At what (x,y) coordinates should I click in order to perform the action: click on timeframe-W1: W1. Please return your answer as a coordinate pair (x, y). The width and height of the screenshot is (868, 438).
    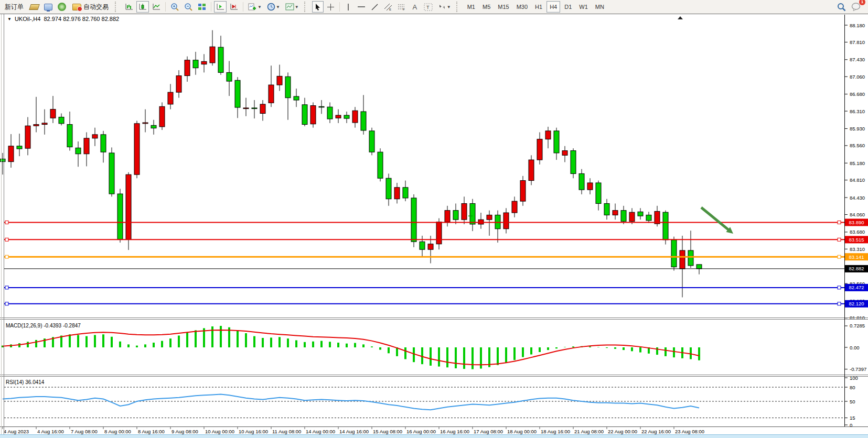
    Looking at the image, I should click on (583, 7).